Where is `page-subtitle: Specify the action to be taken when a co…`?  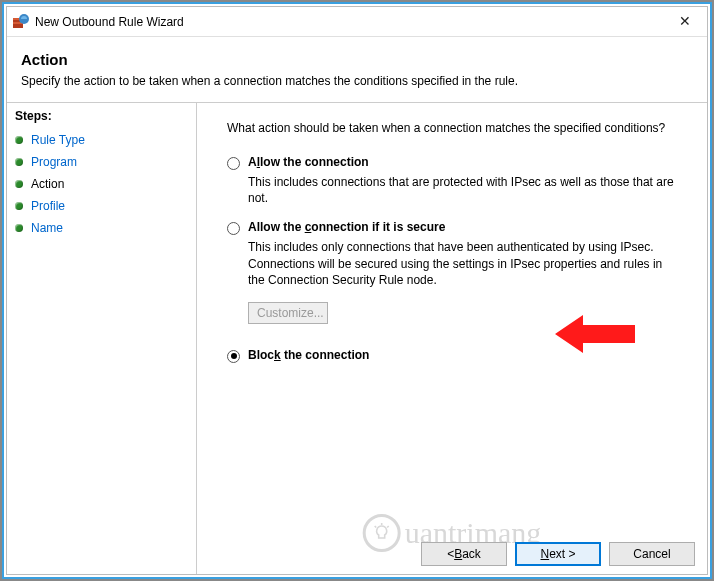 page-subtitle: Specify the action to be taken when a co… is located at coordinates (357, 81).